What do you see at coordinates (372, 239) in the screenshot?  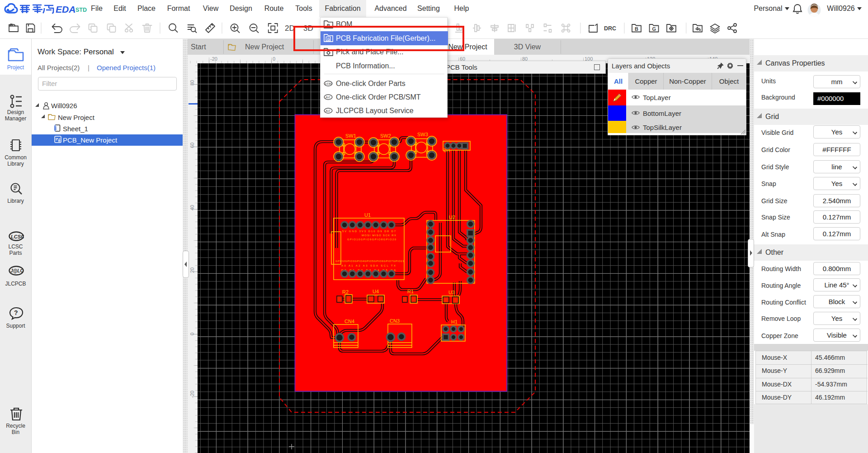 I see `svg-text: GPIO10GPIO9GPIO8GPIO20` at bounding box center [372, 239].